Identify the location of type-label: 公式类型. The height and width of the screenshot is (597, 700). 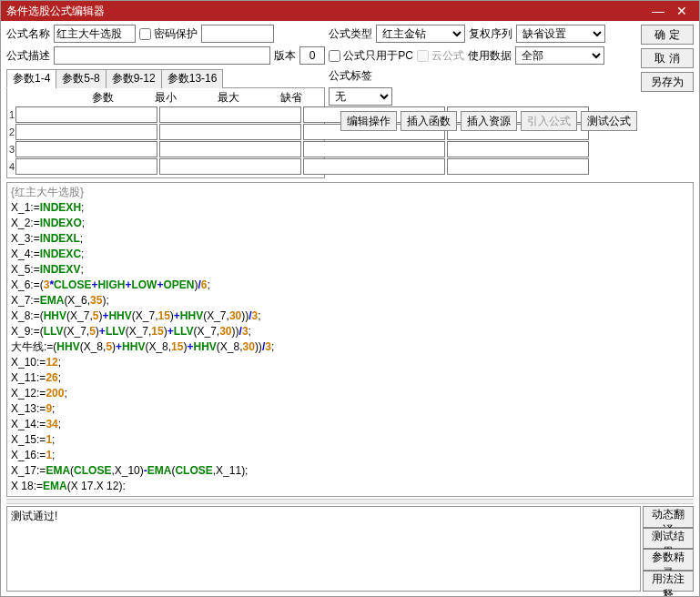
(350, 35).